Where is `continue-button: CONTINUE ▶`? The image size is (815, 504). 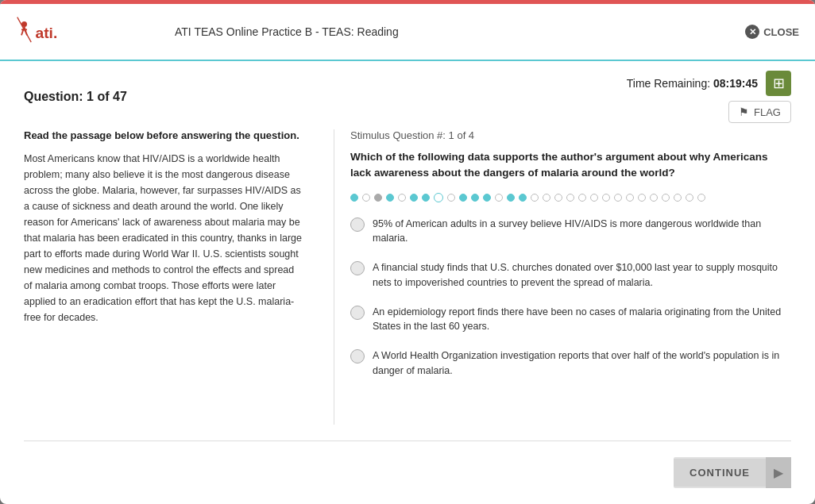
continue-button: CONTINUE ▶ is located at coordinates (732, 473).